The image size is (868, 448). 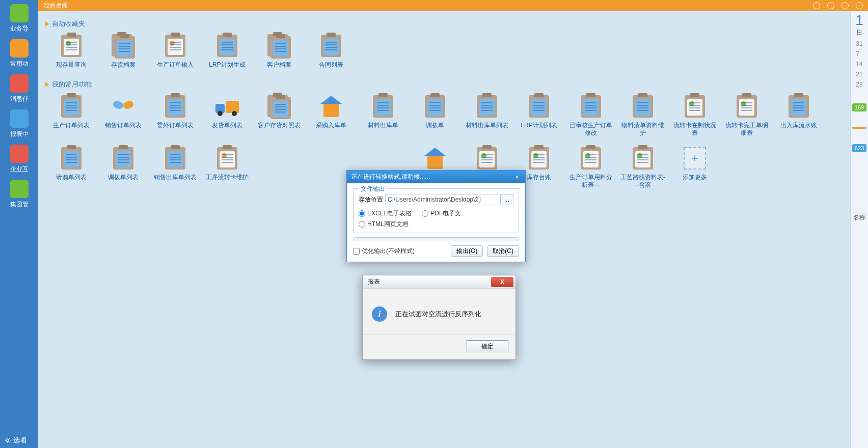 What do you see at coordinates (859, 54) in the screenshot?
I see `calendar-cell: 7` at bounding box center [859, 54].